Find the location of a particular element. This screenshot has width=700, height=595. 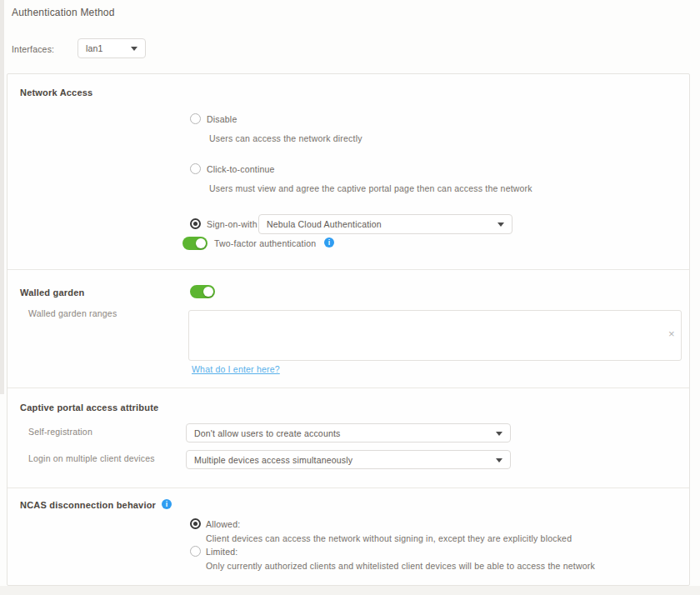

page-left-edge is located at coordinates (2, 197).